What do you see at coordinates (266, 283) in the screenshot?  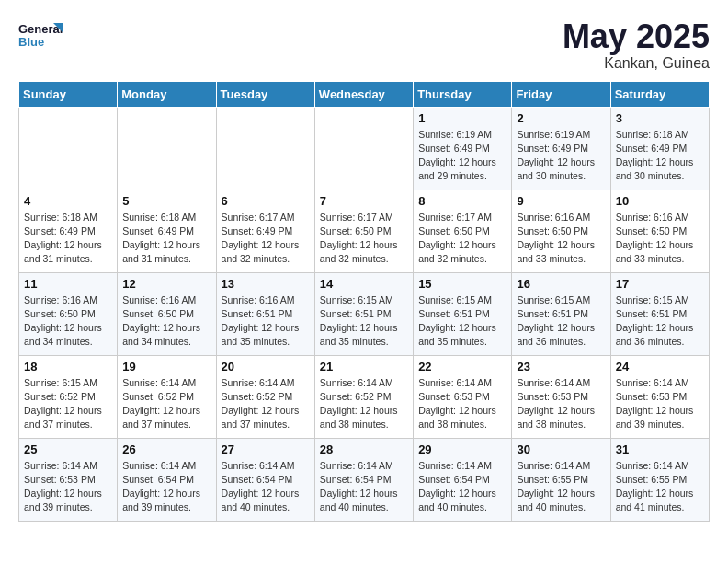 I see `day-number: 13` at bounding box center [266, 283].